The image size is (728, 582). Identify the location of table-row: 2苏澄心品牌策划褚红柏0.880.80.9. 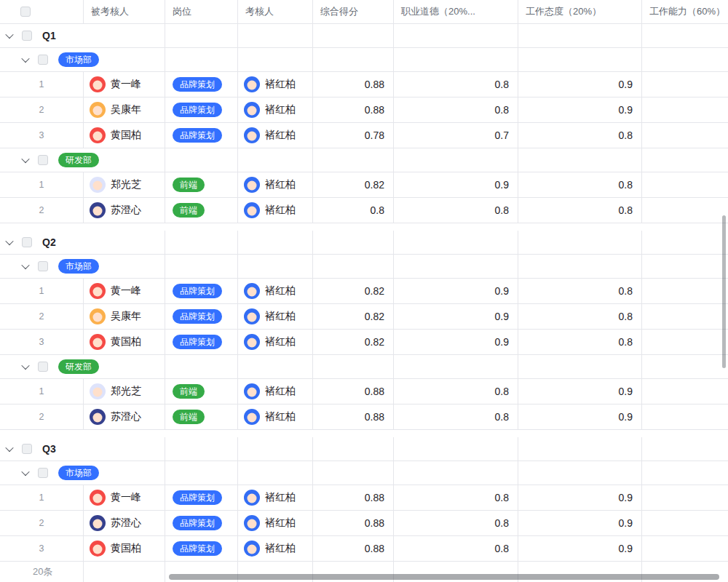
(364, 524).